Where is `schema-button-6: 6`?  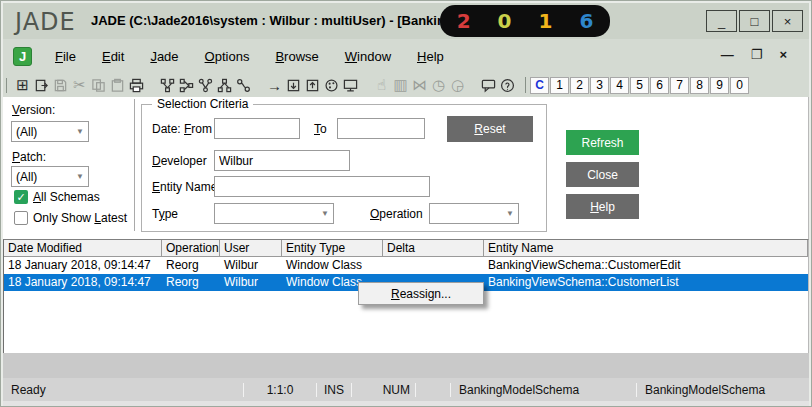 schema-button-6: 6 is located at coordinates (660, 86).